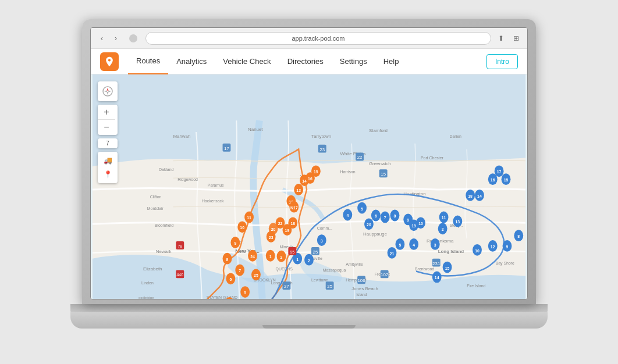 Image resolution: width=618 pixels, height=364 pixels. Describe the element at coordinates (286, 286) in the screenshot. I see `svg-text: 27` at that location.